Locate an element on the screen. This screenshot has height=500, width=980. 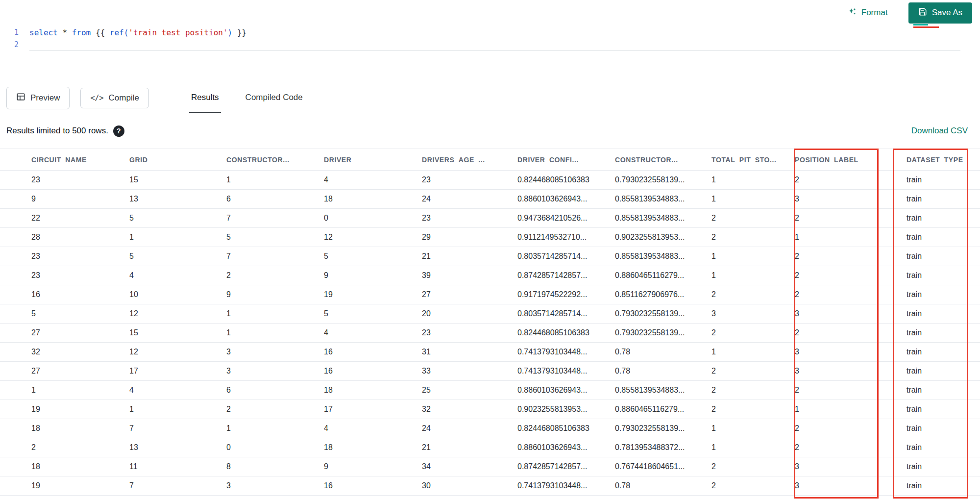
code-text is located at coordinates (495, 45).